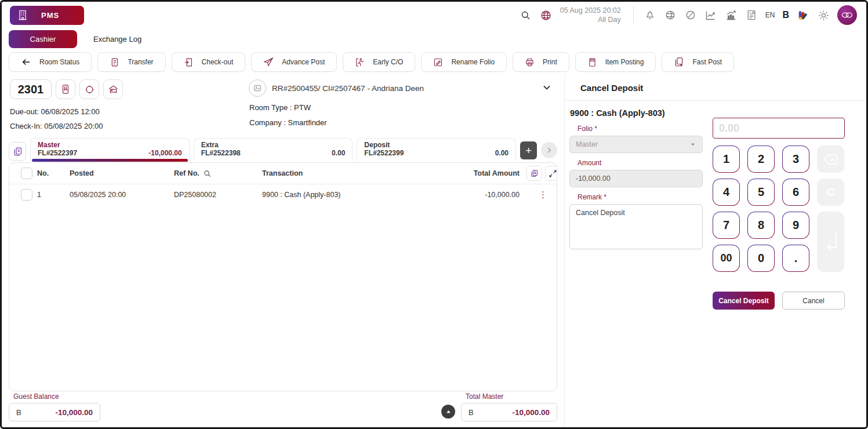 The image size is (868, 429). What do you see at coordinates (208, 174) in the screenshot?
I see `ref-search-icon` at bounding box center [208, 174].